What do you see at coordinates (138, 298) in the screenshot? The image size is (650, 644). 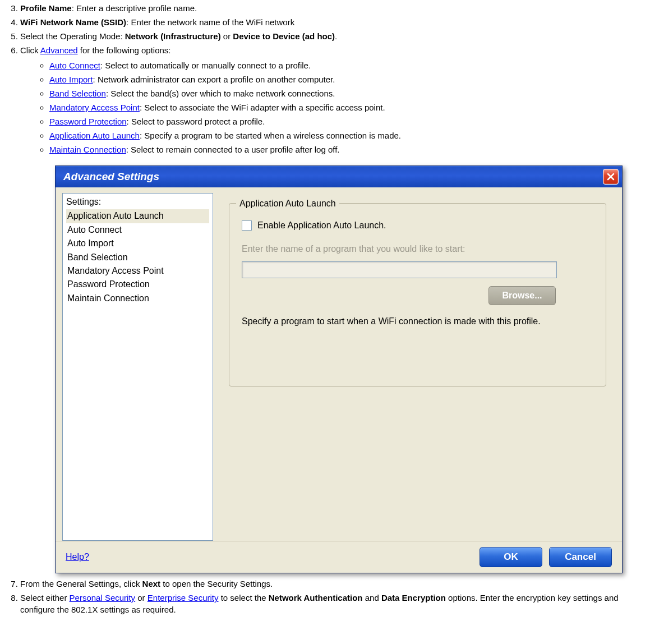 I see `settings-item-maintain-connection: Maintain Connection` at bounding box center [138, 298].